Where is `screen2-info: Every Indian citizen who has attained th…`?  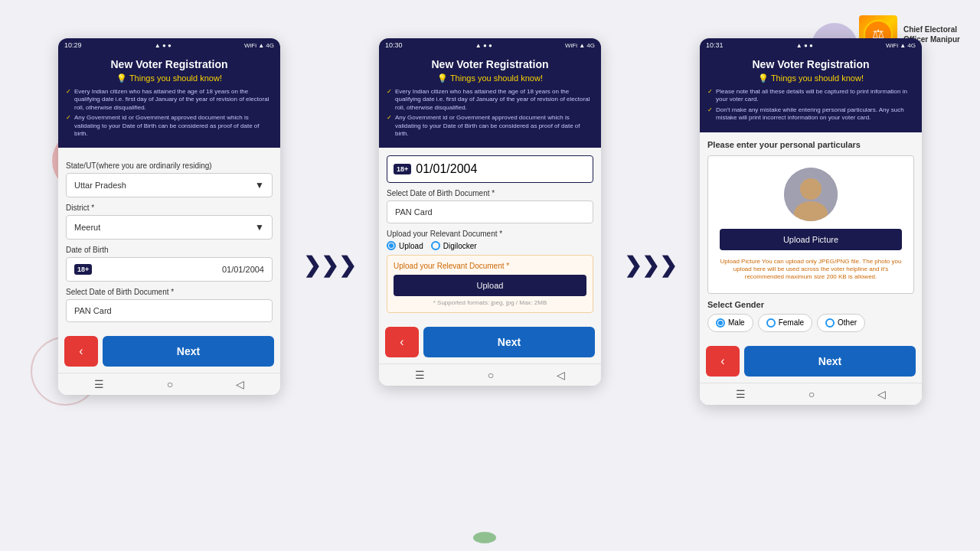 screen2-info: Every Indian citizen who has attained th… is located at coordinates (490, 113).